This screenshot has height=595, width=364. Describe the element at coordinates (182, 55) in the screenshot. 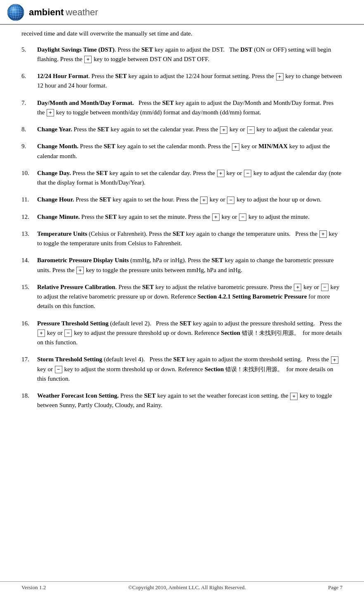

I see `list-item: 5.Daylight Savings Time (DST). Press the…` at that location.